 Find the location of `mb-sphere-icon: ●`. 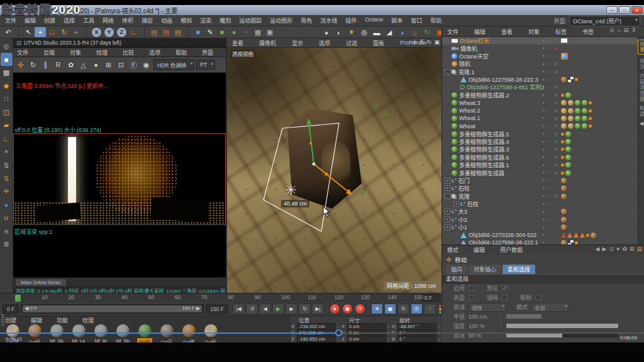

mb-sphere-icon: ● is located at coordinates (326, 33).